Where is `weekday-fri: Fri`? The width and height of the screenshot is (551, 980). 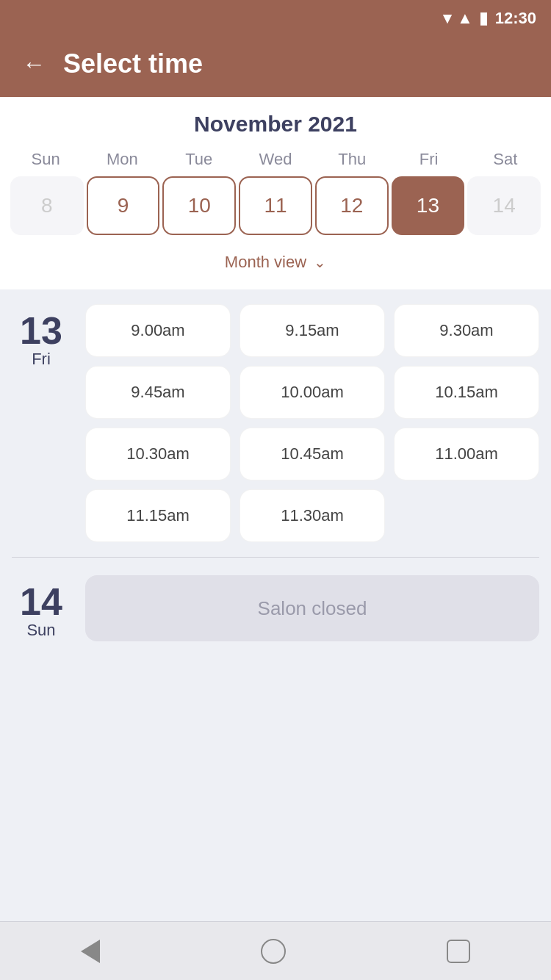 weekday-fri: Fri is located at coordinates (428, 159).